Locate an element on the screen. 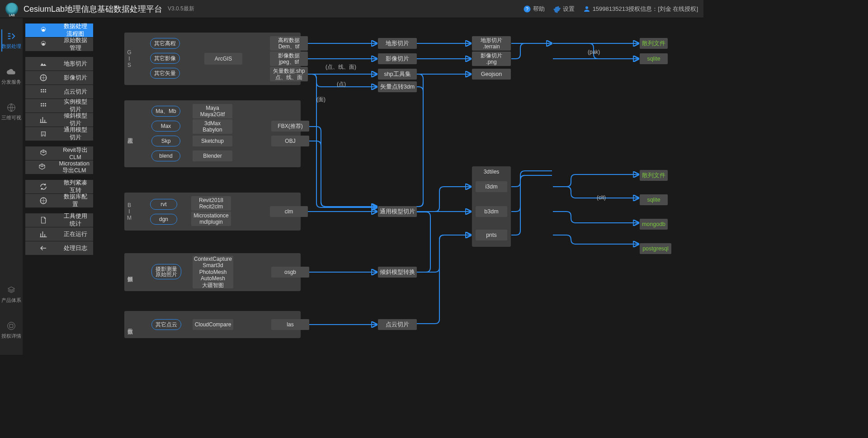 The height and width of the screenshot is (438, 868). panel-label-pc: 点云数据 is located at coordinates (130, 325).